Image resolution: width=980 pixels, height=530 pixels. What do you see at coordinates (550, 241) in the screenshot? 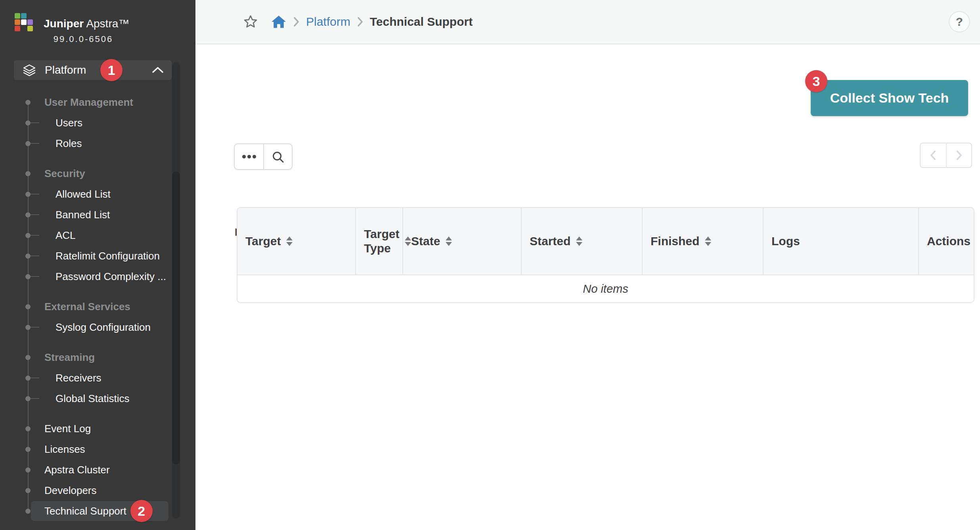
I see `column-header-label: Started` at bounding box center [550, 241].